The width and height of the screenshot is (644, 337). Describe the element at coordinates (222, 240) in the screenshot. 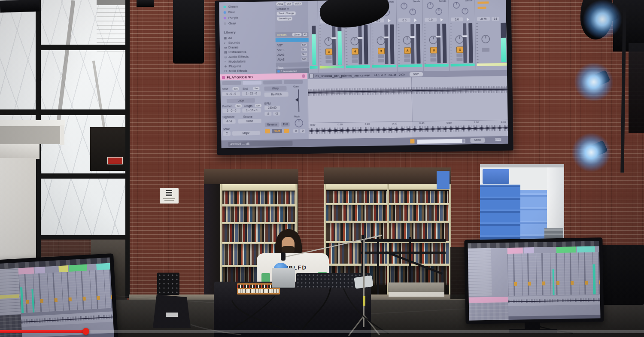

I see `shelf-post` at that location.